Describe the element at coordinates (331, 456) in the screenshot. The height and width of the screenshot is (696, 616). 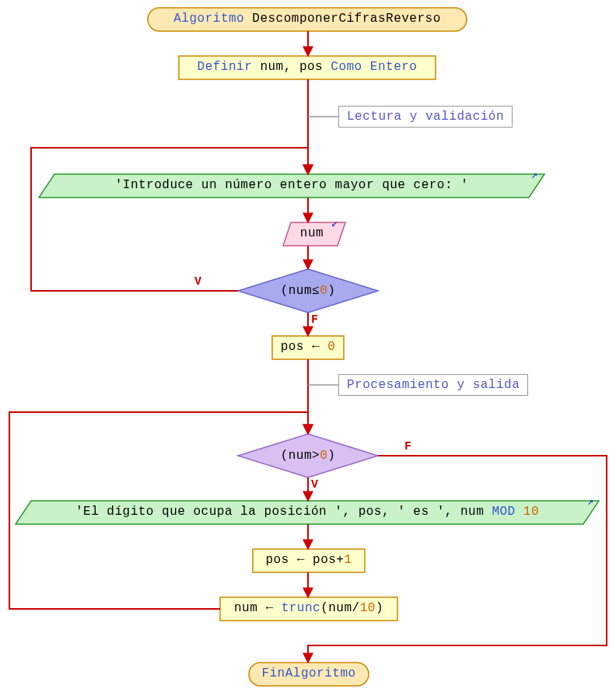
I see `cond2-close: )` at that location.